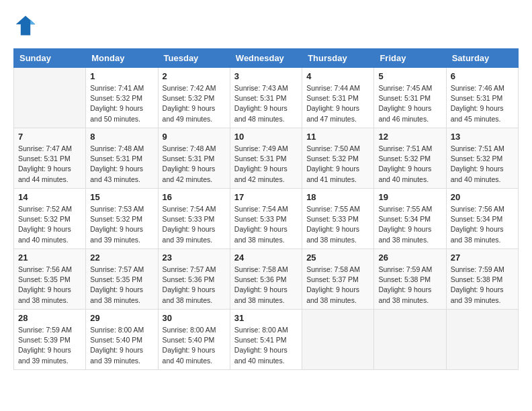 The image size is (532, 411). Describe the element at coordinates (122, 279) in the screenshot. I see `calendar-day-cell: 22Sunrise: 7:57 AMSunset: 5:35 PMDayligh…` at that location.